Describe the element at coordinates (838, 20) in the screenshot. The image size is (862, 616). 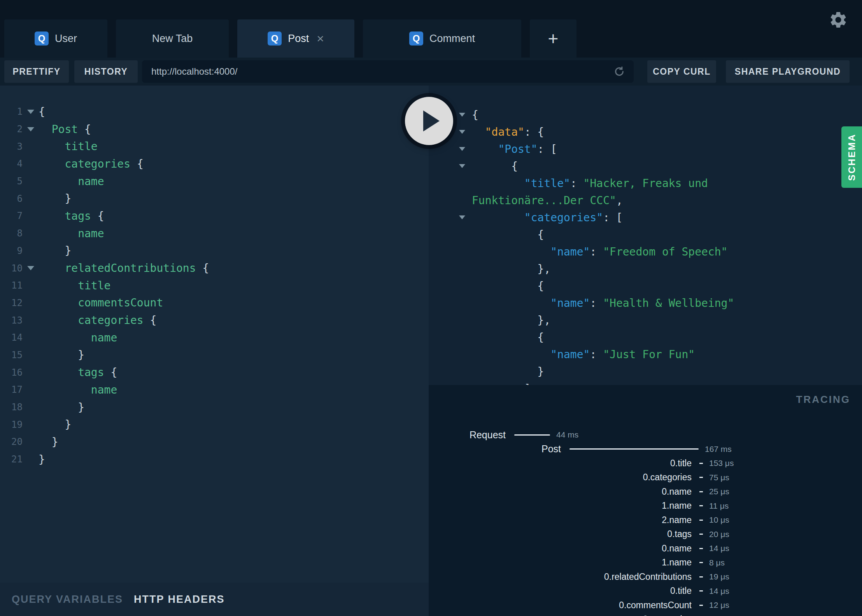
I see `settings-gear-icon` at that location.